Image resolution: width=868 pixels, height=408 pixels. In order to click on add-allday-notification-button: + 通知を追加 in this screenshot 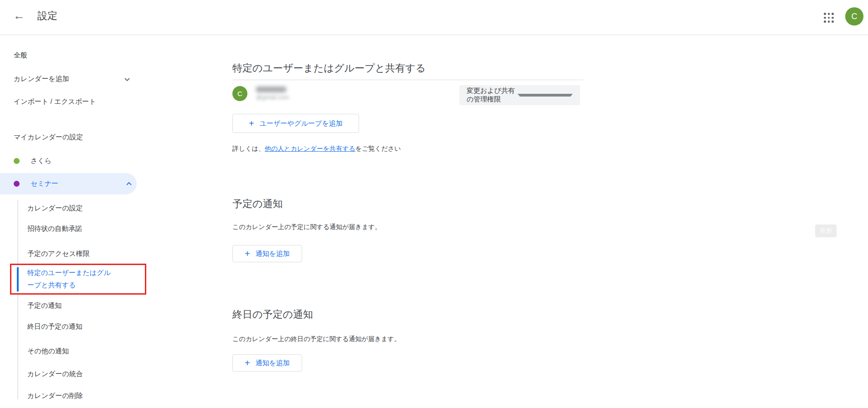, I will do `click(267, 363)`.